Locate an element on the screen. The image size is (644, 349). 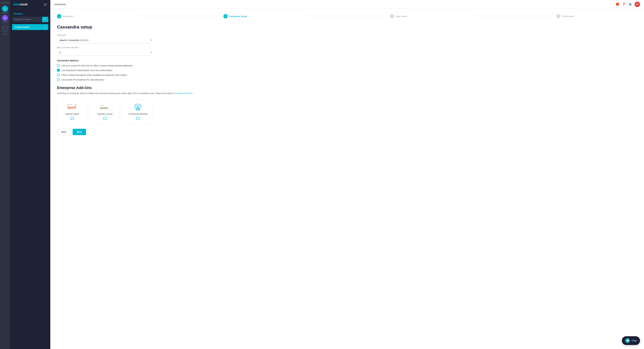
create-account-button: + is located at coordinates (5, 28).